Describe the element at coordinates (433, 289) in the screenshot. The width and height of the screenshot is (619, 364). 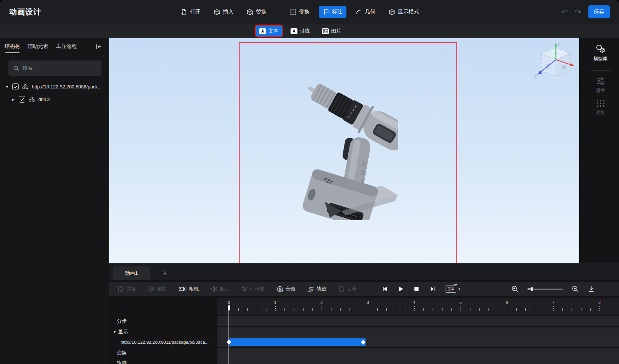
I see `skip-forward-button` at that location.